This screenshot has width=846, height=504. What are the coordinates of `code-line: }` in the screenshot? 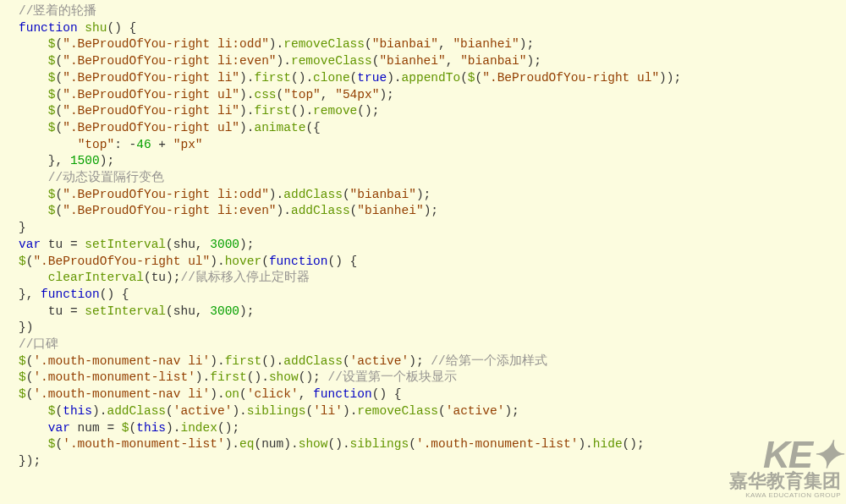 It's located at (432, 228).